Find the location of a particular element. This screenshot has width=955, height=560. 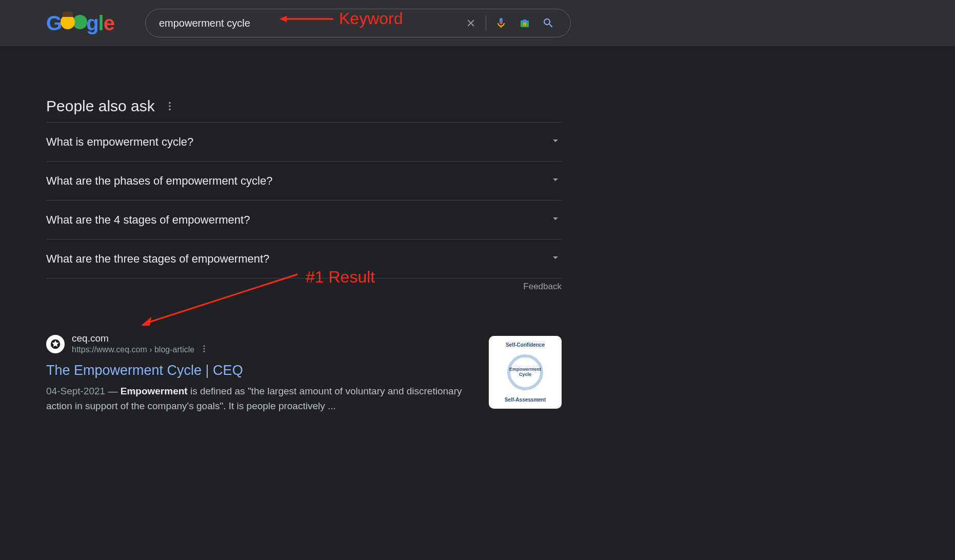

search-icon is located at coordinates (548, 23).